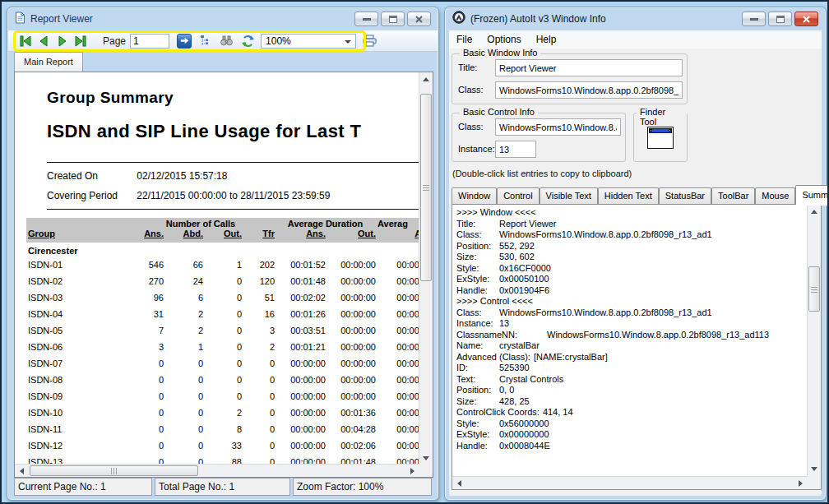 This screenshot has width=829, height=504. Describe the element at coordinates (205, 41) in the screenshot. I see `group-tree-icon` at that location.